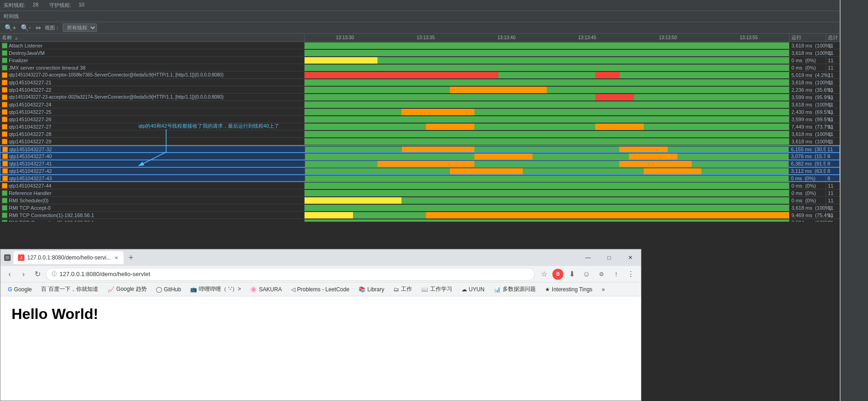  Describe the element at coordinates (587, 38) in the screenshot. I see `time-label-4: 13:13:45` at that location.